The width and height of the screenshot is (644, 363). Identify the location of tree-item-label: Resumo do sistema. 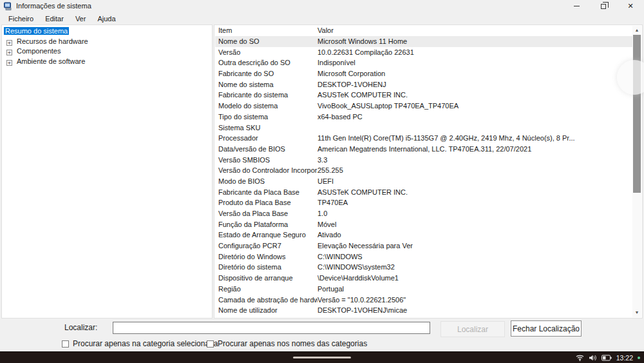
(36, 31).